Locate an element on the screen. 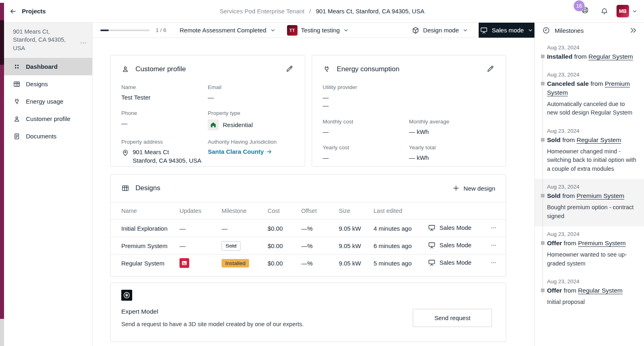 The height and width of the screenshot is (346, 644). sales-mode-button: Sales mode is located at coordinates (507, 30).